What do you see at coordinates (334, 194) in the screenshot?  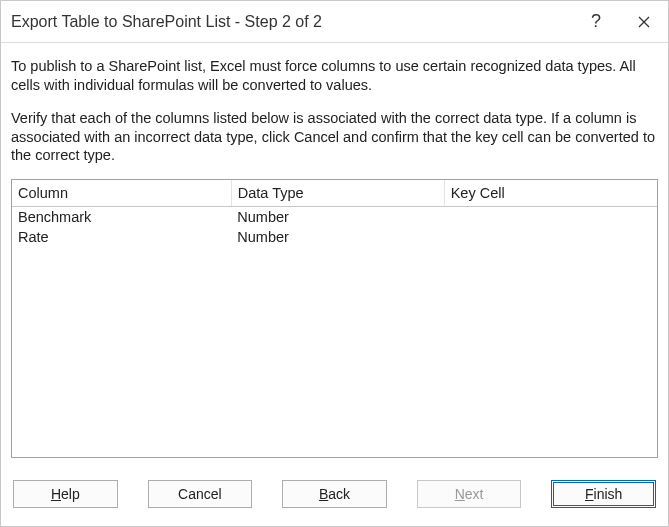 I see `table-header-row: Column Data Type Key Cell` at bounding box center [334, 194].